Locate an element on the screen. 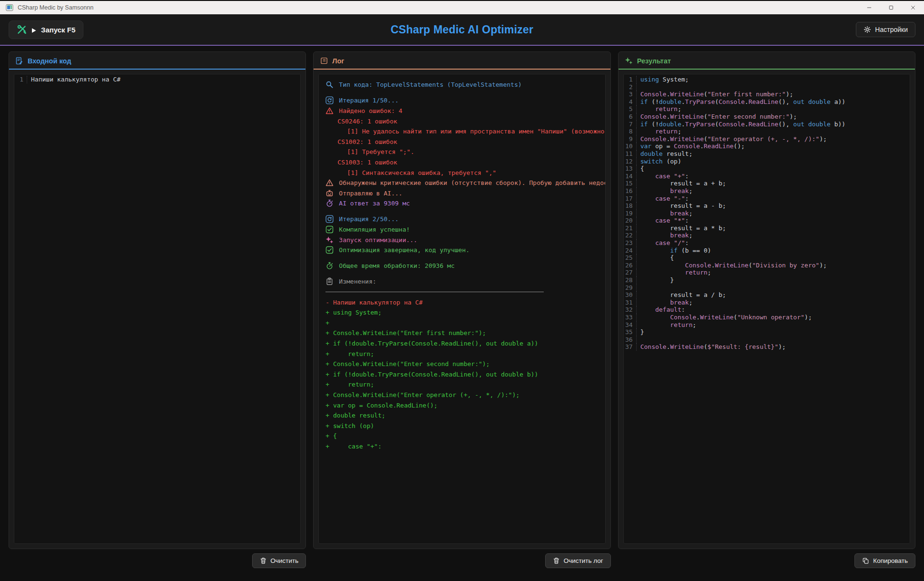 The width and height of the screenshot is (924, 581). line-number: 25 is located at coordinates (630, 258).